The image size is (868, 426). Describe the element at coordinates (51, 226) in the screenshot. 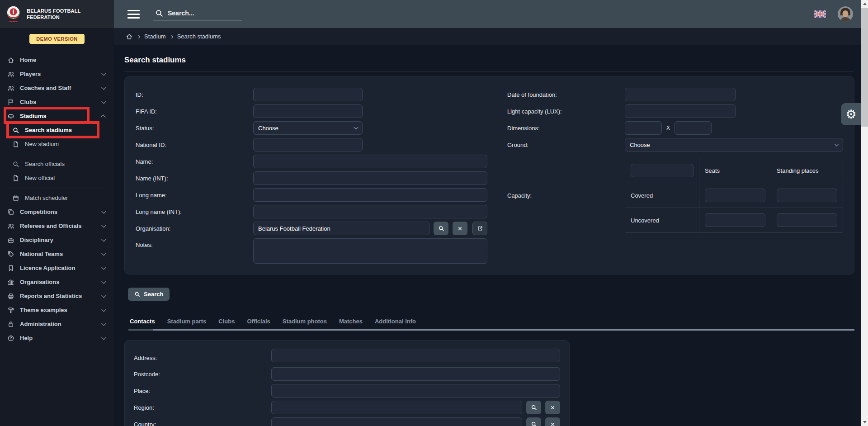

I see `sidebar-item-label: Referees and Officials` at that location.